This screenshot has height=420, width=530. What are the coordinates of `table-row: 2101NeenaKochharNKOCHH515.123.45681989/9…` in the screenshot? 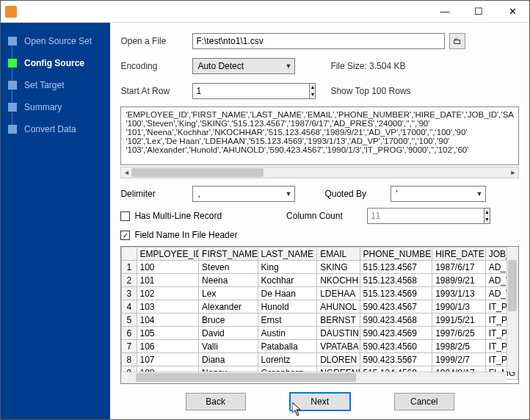 It's located at (320, 280).